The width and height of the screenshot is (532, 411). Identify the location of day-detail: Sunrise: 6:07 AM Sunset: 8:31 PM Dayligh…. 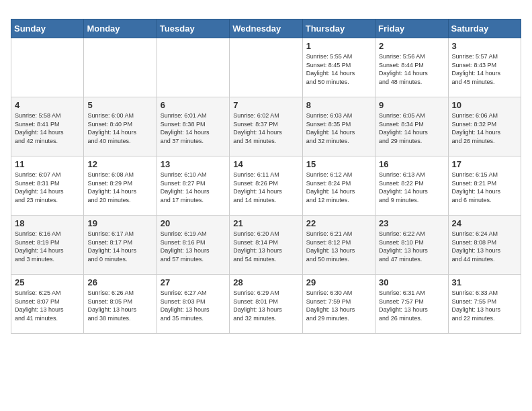
(47, 187).